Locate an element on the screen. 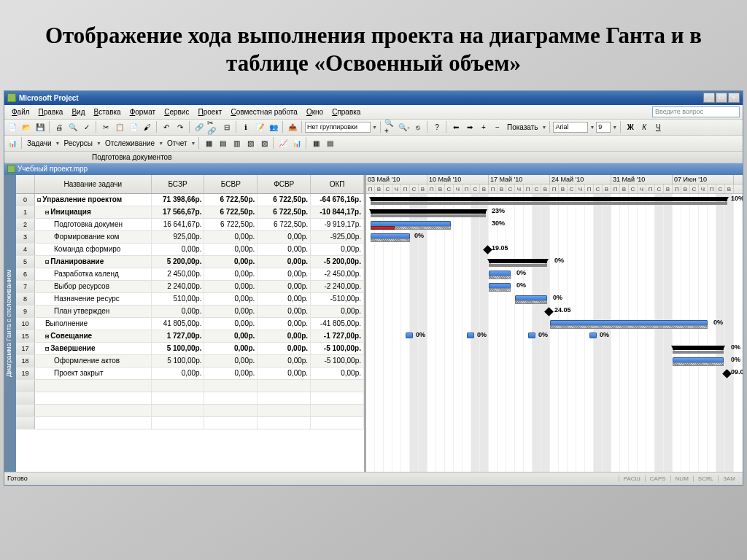 The height and width of the screenshot is (560, 747). font-name is located at coordinates (570, 127).